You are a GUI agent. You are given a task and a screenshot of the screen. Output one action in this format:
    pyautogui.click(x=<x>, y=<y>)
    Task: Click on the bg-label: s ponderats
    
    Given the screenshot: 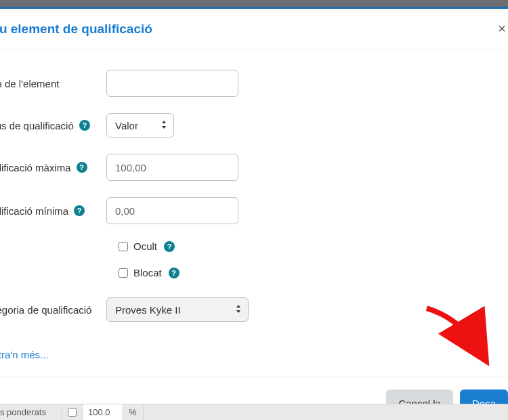 What is the action you would take?
    pyautogui.click(x=31, y=412)
    